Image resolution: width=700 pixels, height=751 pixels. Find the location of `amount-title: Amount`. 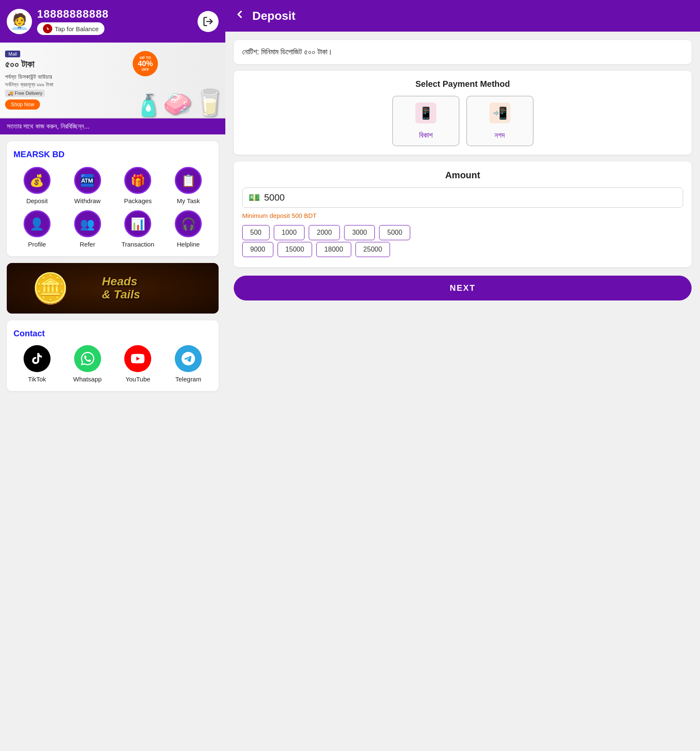

amount-title: Amount is located at coordinates (462, 175).